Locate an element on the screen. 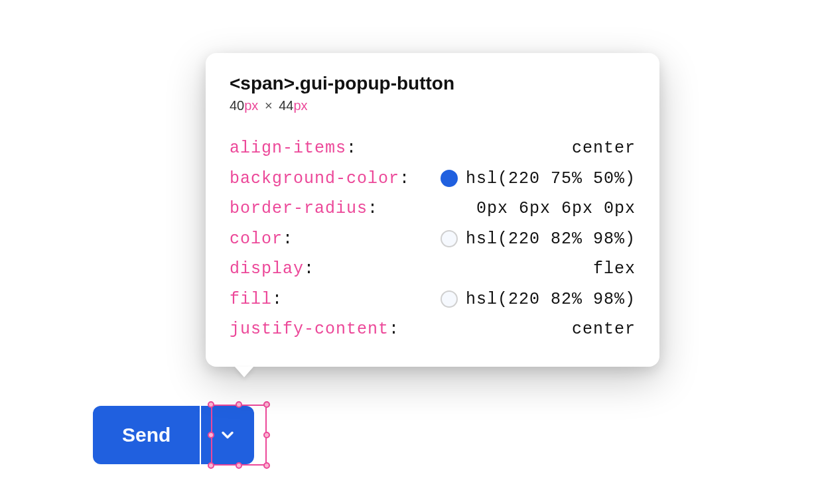  css-property-name: fill: is located at coordinates (256, 300).